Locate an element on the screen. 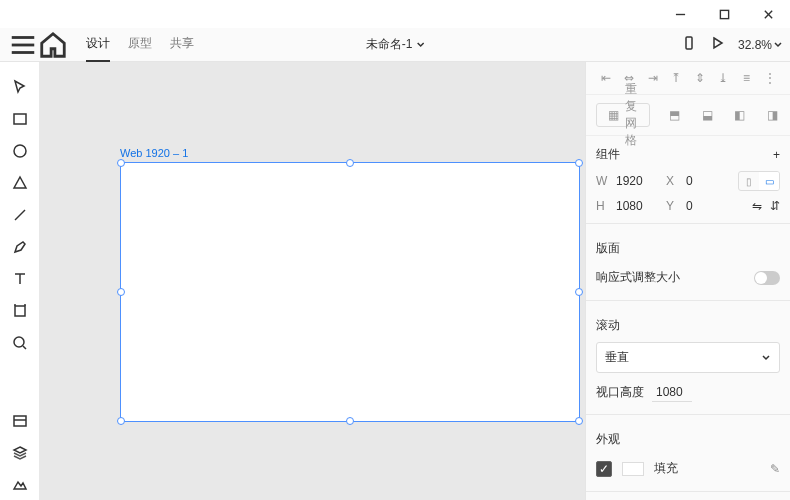 This screenshot has height=500, width=790. rectangle-tool-icon is located at coordinates (20, 119).